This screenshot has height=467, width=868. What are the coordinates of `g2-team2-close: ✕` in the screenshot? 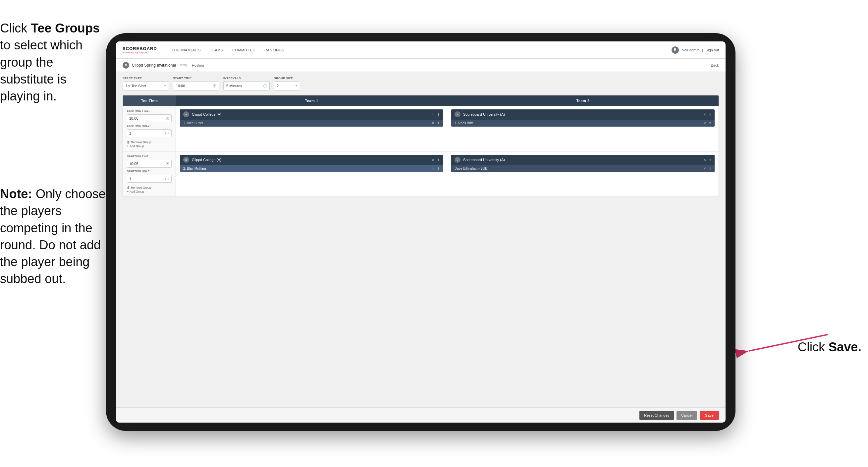 It's located at (705, 160).